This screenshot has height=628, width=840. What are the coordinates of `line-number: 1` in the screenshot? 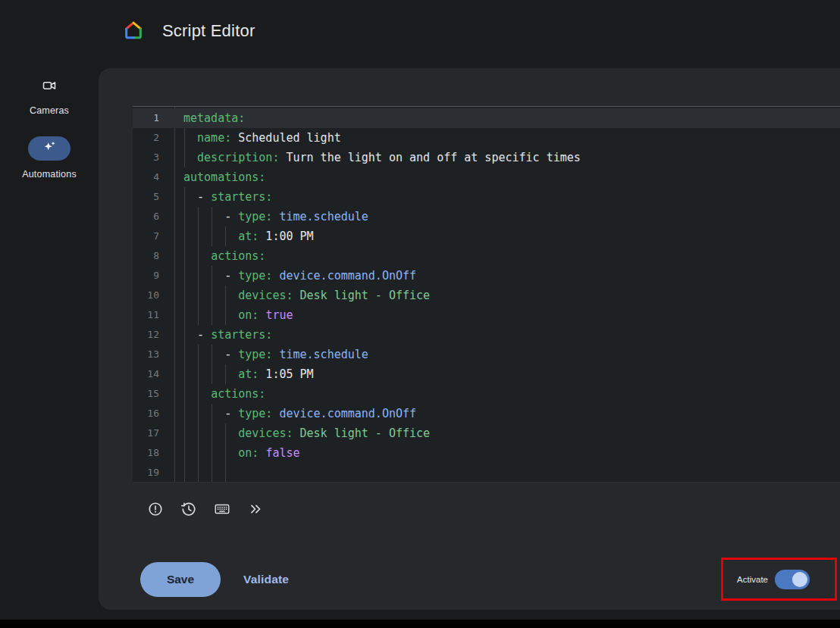 It's located at (153, 118).